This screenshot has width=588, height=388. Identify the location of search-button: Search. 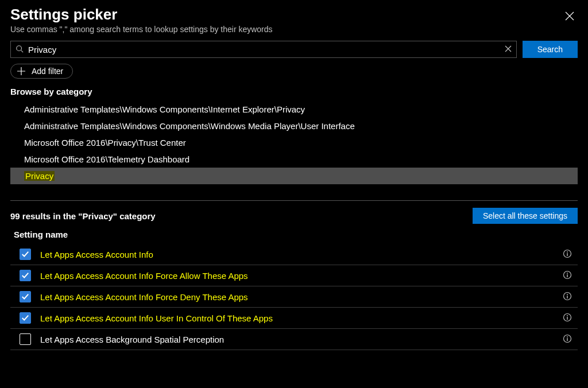
(550, 49).